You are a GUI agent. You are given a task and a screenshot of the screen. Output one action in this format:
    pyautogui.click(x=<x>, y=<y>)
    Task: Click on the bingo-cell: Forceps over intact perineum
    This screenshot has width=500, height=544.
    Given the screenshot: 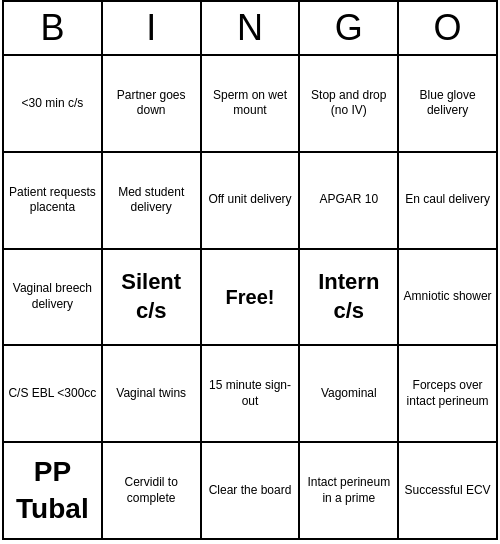 What is the action you would take?
    pyautogui.click(x=448, y=394)
    